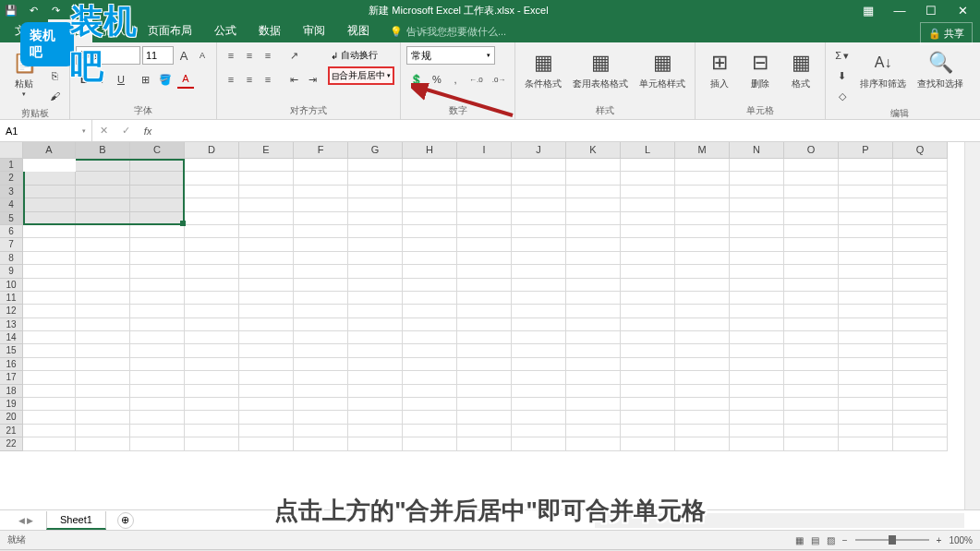  What do you see at coordinates (361, 76) in the screenshot?
I see `merge-center-button: ⊟ 合并后居中 ▾` at bounding box center [361, 76].